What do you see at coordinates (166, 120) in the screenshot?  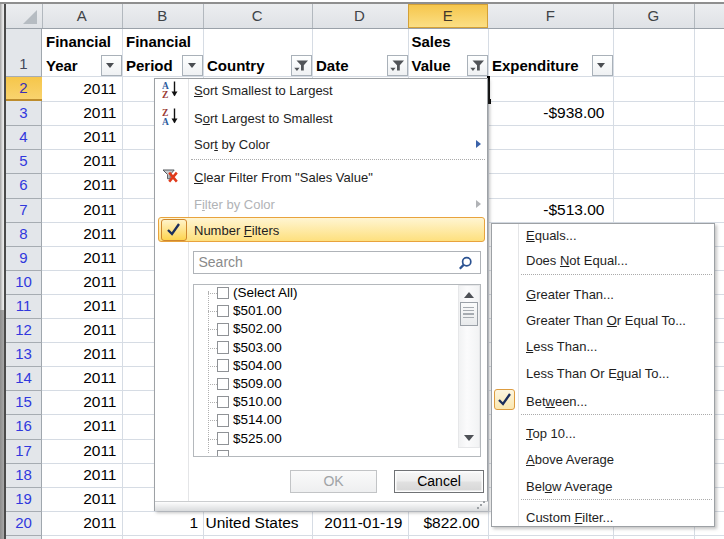 I see `svg-text: A` at bounding box center [166, 120].